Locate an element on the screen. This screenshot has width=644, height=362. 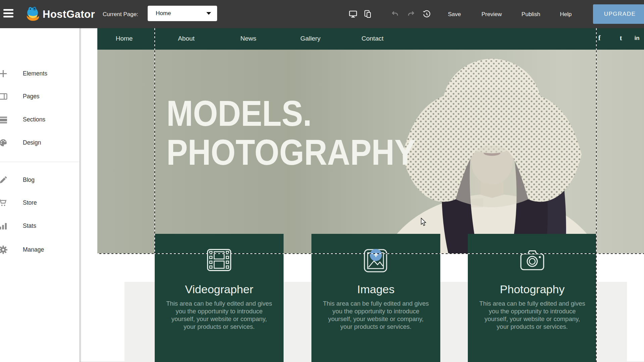
gator-mascot-icon is located at coordinates (33, 14).